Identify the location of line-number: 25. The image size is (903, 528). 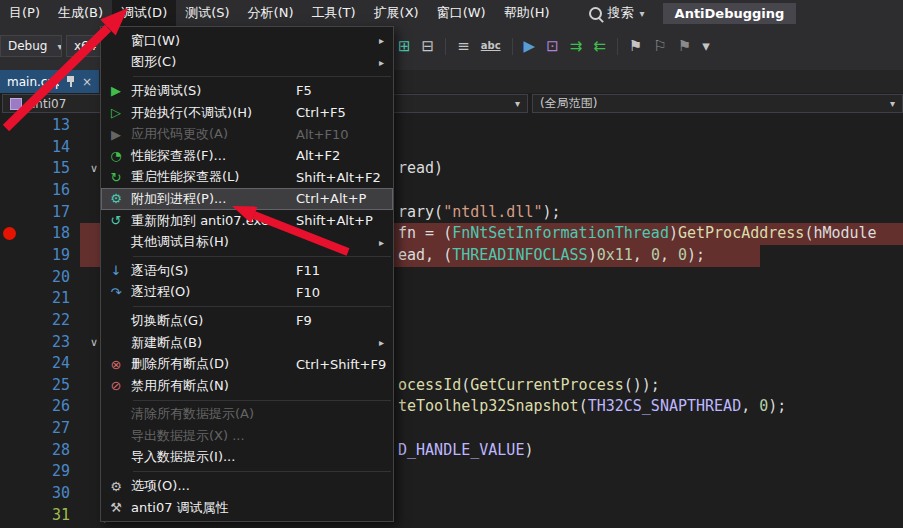
(35, 386).